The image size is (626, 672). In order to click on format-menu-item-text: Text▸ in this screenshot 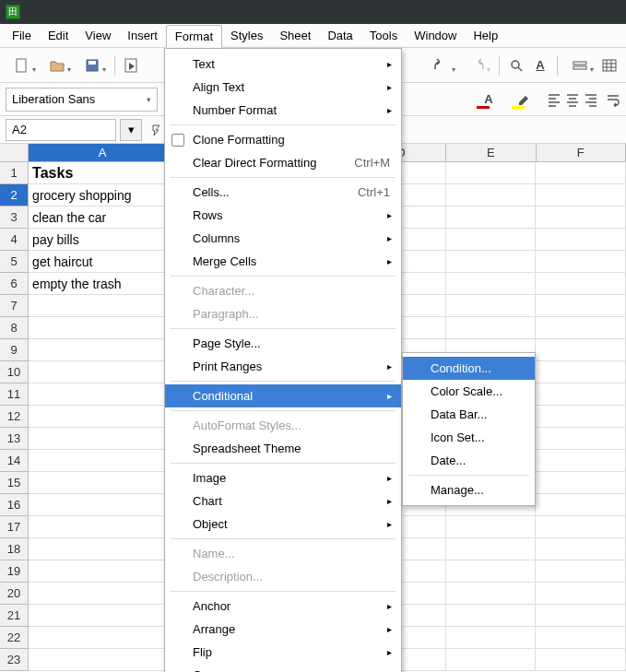, I will do `click(283, 65)`.